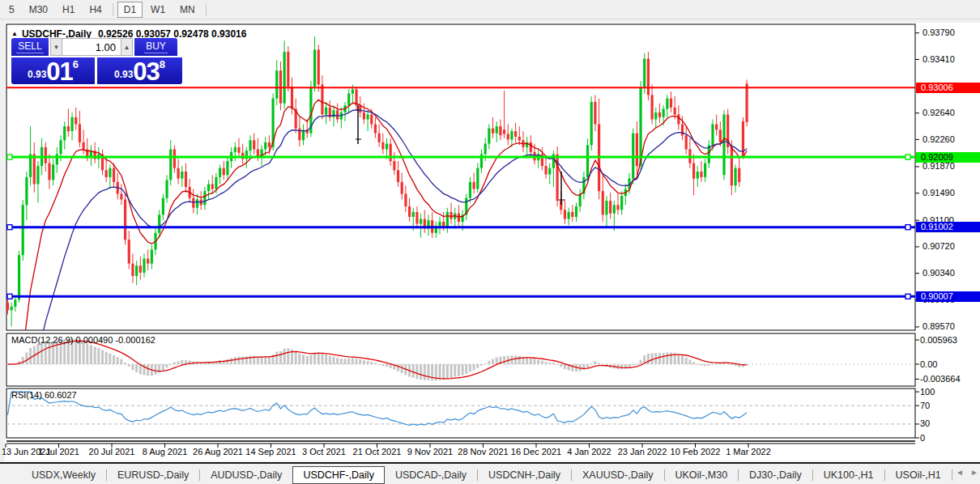 The height and width of the screenshot is (484, 980). Describe the element at coordinates (939, 32) in the screenshot. I see `price-axis-tick-label: 0.93790` at that location.